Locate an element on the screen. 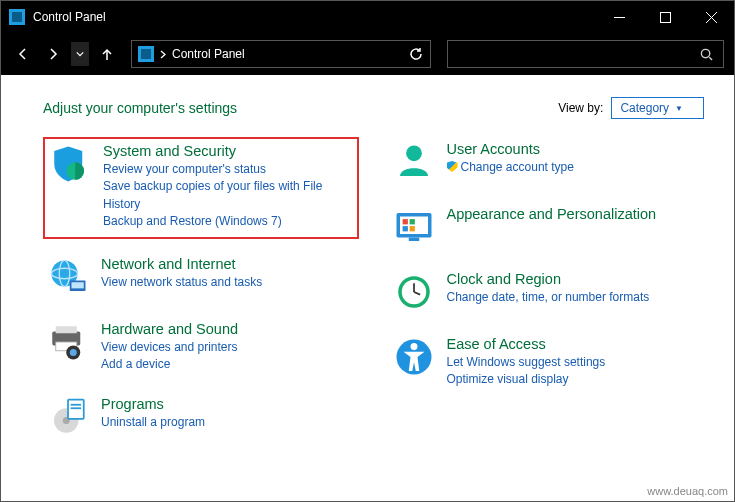 Image resolution: width=735 pixels, height=502 pixels. link-suggest-settings: Let Windows suggest settings is located at coordinates (526, 362).